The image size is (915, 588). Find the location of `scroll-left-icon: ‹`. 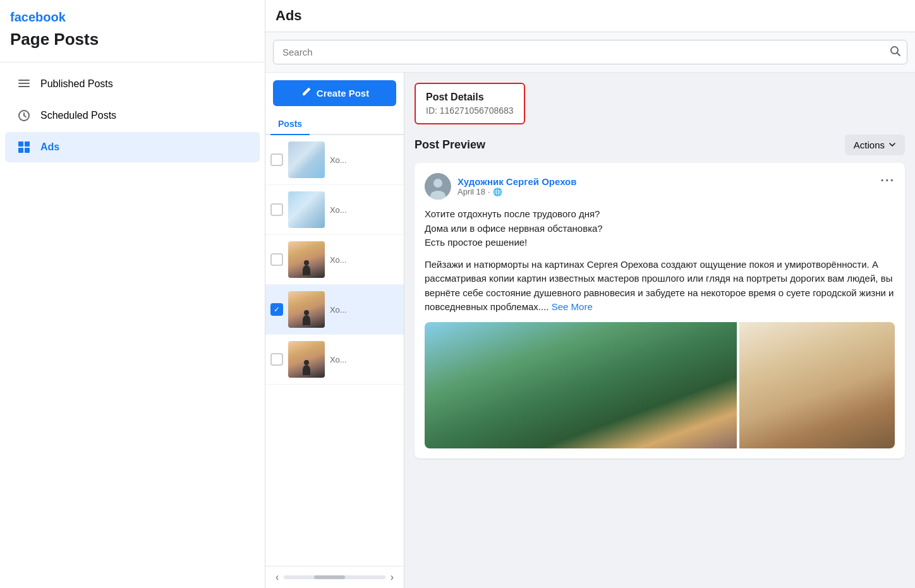

scroll-left-icon: ‹ is located at coordinates (277, 577).